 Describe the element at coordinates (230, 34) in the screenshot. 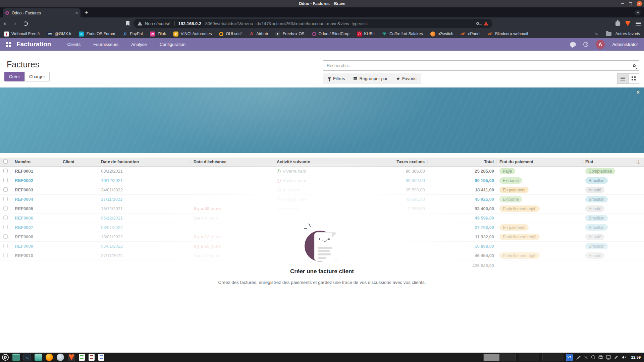

I see `bookmark-oui-sncf: OUI.sncf` at that location.